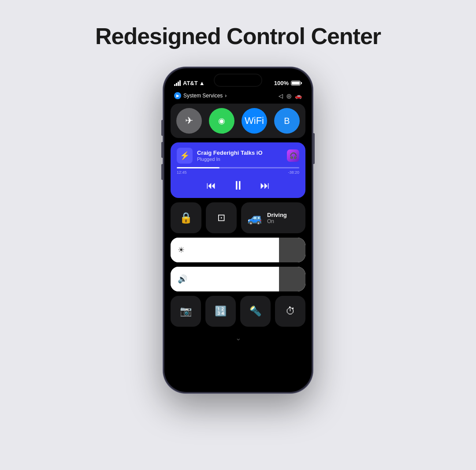 Image resolution: width=476 pixels, height=470 pixels. I want to click on remaining-time: -38:20, so click(294, 172).